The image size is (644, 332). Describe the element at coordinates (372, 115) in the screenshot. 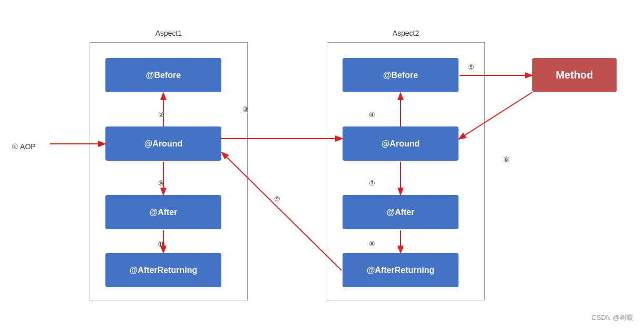

I see `step4-label: ④` at that location.